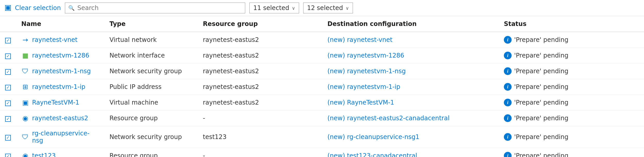  What do you see at coordinates (60, 24) in the screenshot?
I see `col-header-name: Name` at bounding box center [60, 24].